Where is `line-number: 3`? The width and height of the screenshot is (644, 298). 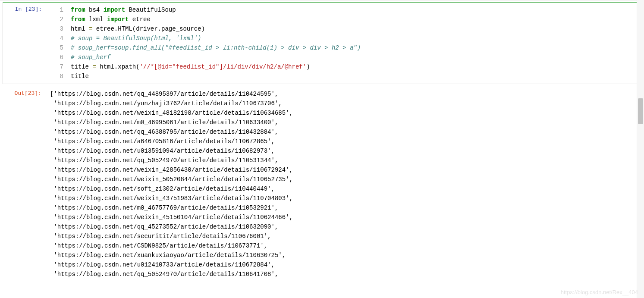 line-number: 3 is located at coordinates (57, 29).